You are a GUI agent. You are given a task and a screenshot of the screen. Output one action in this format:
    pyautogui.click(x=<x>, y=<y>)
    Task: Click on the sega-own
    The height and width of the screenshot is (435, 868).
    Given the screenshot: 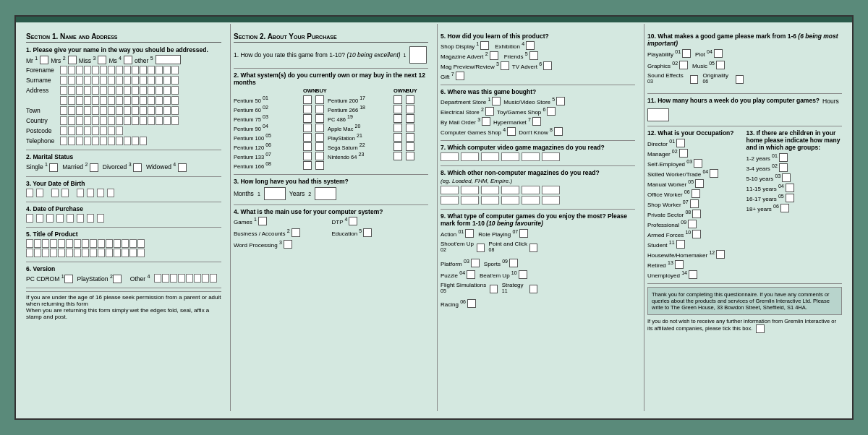 What is the action you would take?
    pyautogui.click(x=398, y=147)
    